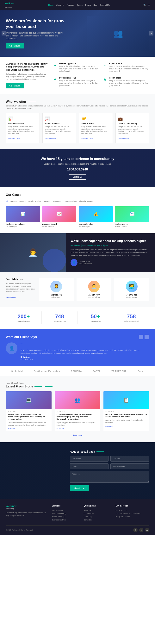  Describe the element at coordinates (19, 530) in the screenshot. I see `footer-copyright: © 2023 Wellinor. All Rights Reserved.` at that location.